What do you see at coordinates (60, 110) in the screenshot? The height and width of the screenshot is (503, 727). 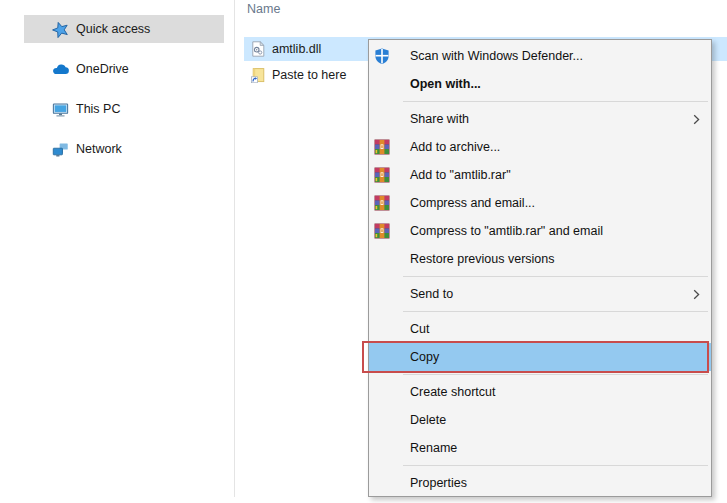 I see `this-pc-monitor-icon` at bounding box center [60, 110].